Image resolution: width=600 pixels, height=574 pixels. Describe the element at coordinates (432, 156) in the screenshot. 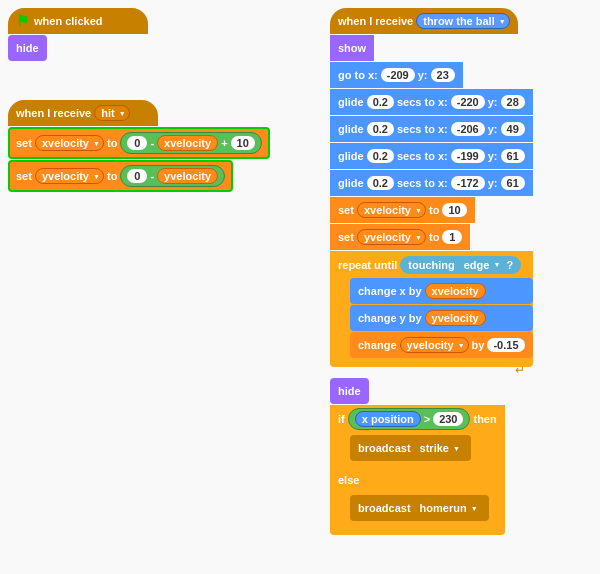

I see `glide-block-3: glide 0.2 secs to x: -199 y: 61` at that location.